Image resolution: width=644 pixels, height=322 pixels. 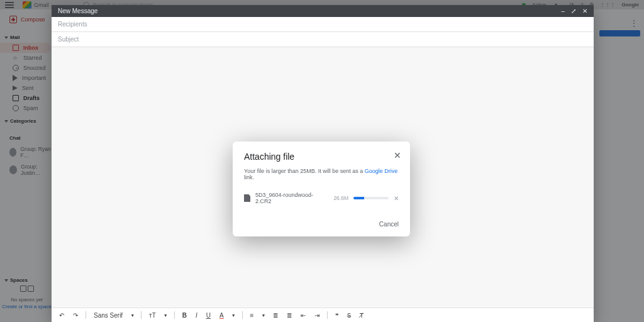 I want to click on undo-button: ↶, so click(x=62, y=316).